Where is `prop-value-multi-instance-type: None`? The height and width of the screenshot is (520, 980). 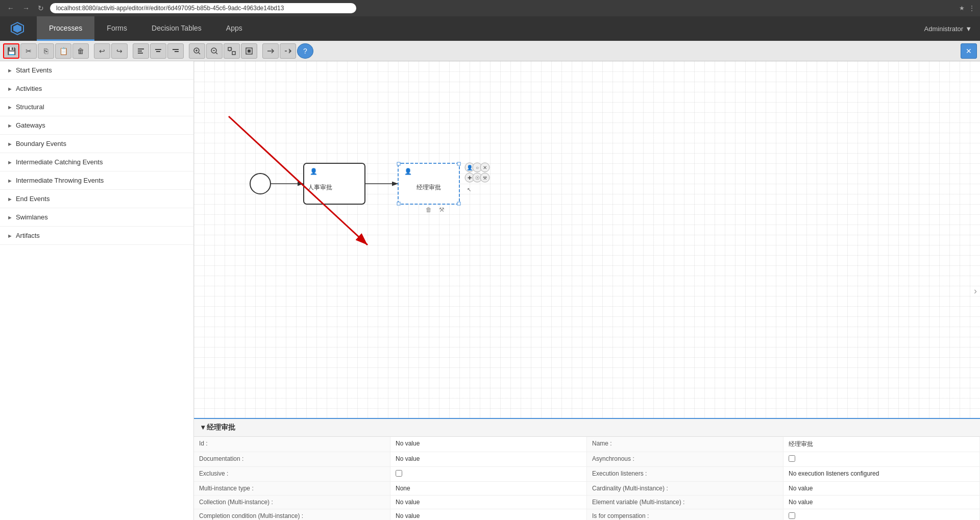
prop-value-multi-instance-type: None is located at coordinates (489, 489).